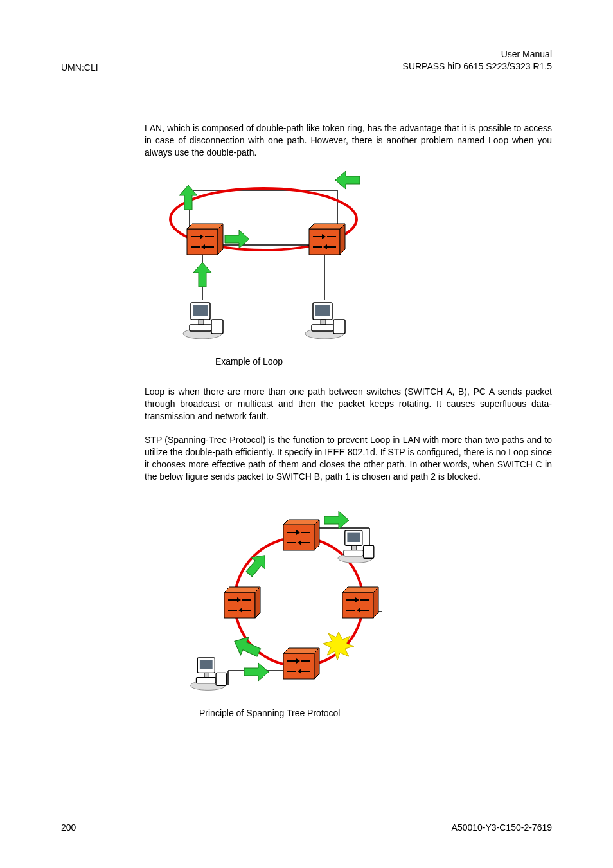 Image resolution: width=613 pixels, height=868 pixels. Describe the element at coordinates (348, 458) in the screenshot. I see `paragraph-3: STP (Spanning-Tree Protocol) is the func…` at that location.